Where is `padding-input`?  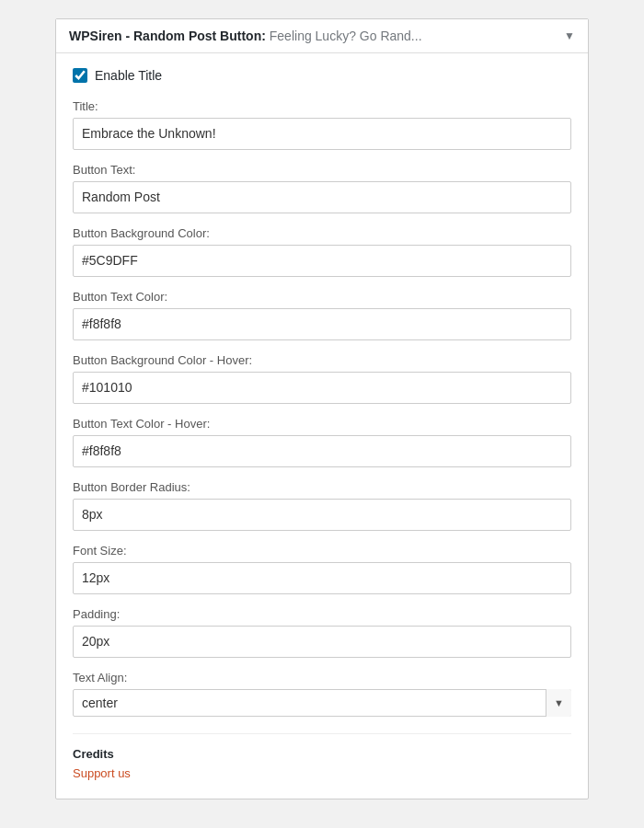
padding-input is located at coordinates (322, 642).